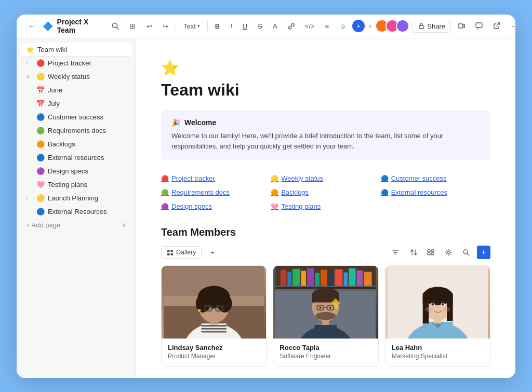  I want to click on text-format-button: Text ▾, so click(192, 26).